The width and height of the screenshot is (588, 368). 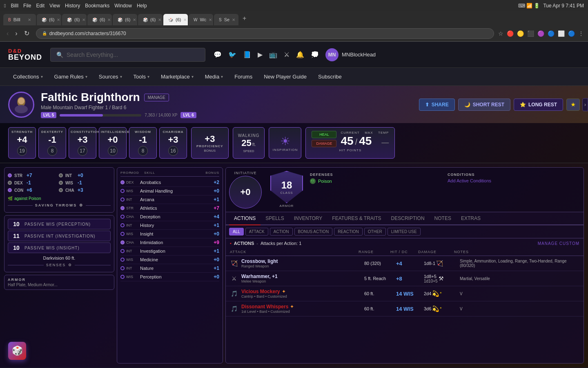 What do you see at coordinates (559, 244) in the screenshot?
I see `manage-custom-button: MANAGE CUSTOM` at bounding box center [559, 244].